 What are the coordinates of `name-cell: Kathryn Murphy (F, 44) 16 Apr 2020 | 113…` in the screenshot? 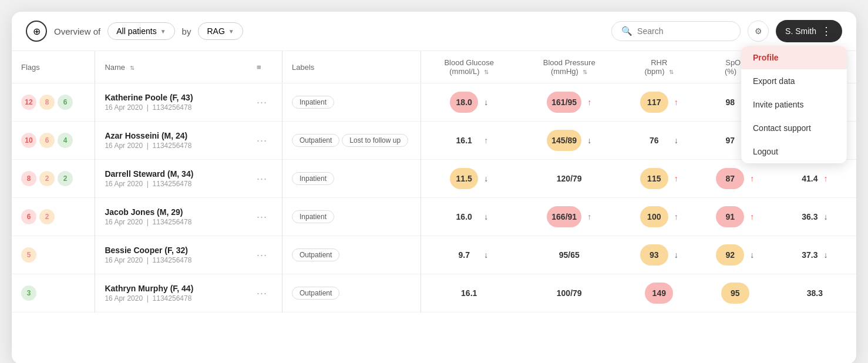 It's located at (171, 294).